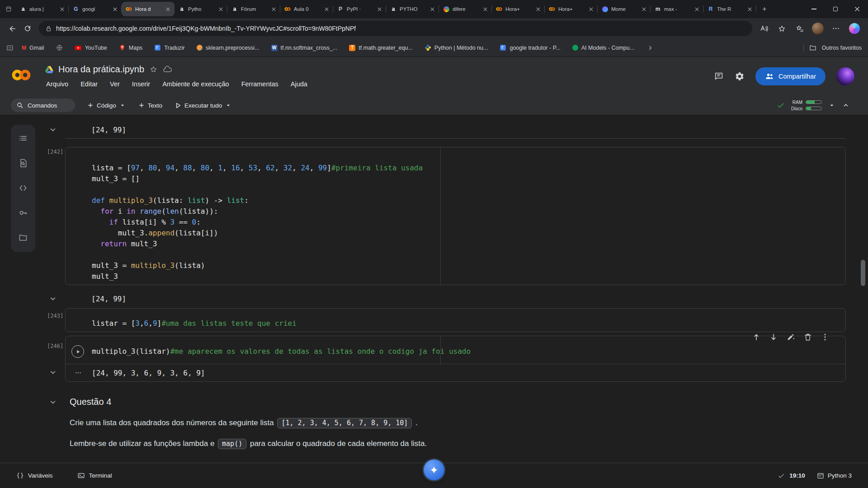  I want to click on code-editor: multiplo_3(listar)#me aparecem os valore…, so click(456, 347).